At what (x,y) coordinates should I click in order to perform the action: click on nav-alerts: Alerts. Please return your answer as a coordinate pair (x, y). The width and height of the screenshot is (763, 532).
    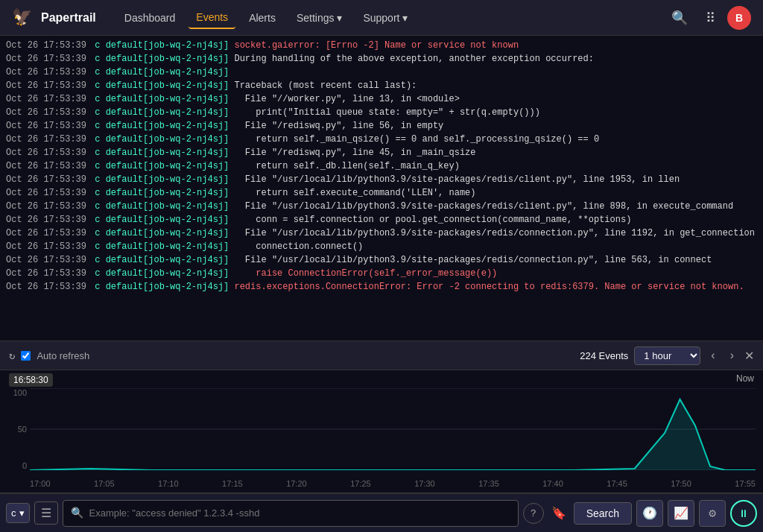
    Looking at the image, I should click on (262, 18).